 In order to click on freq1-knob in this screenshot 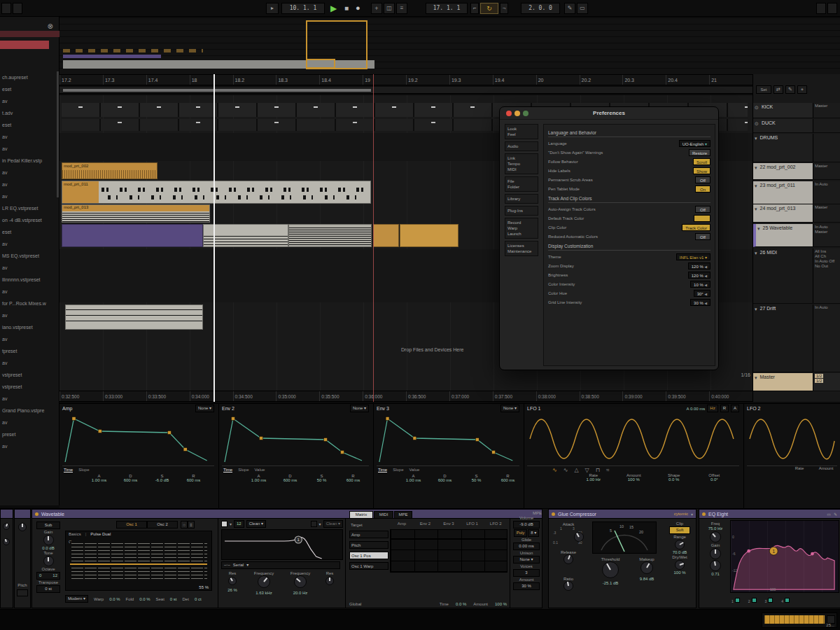, I will do `click(264, 582)`.